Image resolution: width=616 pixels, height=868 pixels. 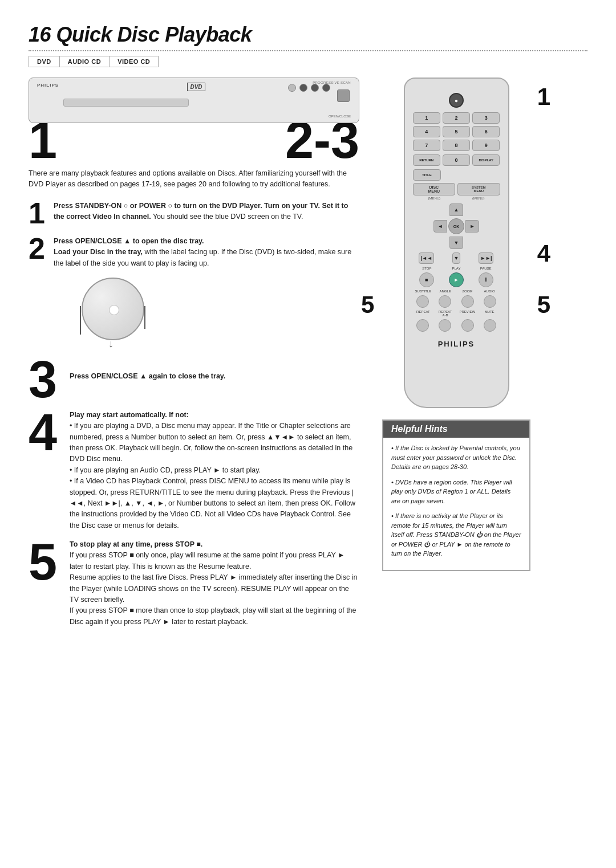 I want to click on intro-paragraph: There are many playback features and opt…, so click(x=194, y=179).